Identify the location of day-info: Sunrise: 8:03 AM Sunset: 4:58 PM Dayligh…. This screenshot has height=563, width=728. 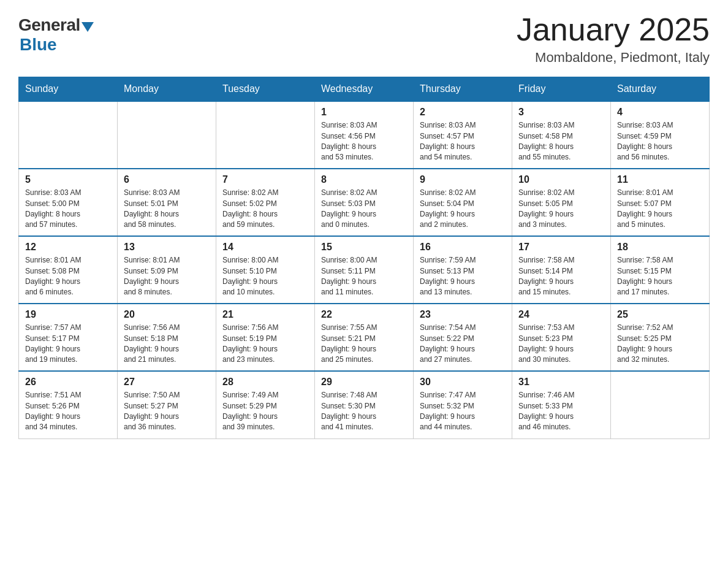
(561, 142).